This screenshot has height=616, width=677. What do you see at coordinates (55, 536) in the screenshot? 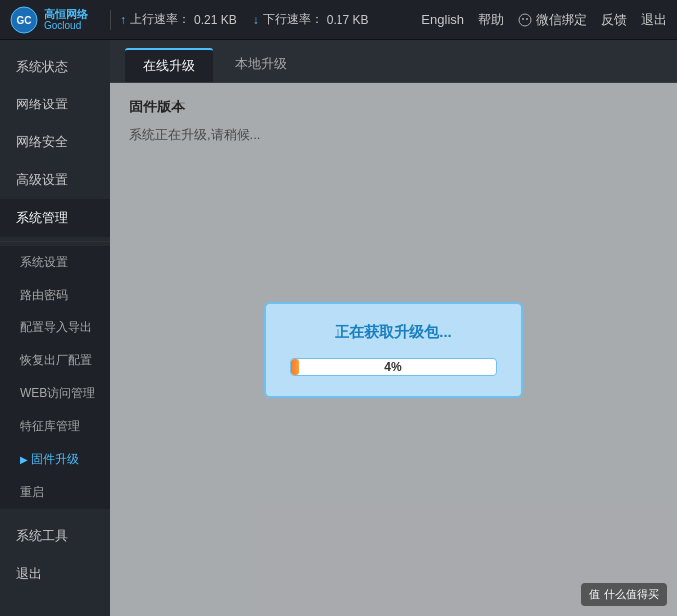
I see `sidebar-item-system-tools: 系统工具` at bounding box center [55, 536].